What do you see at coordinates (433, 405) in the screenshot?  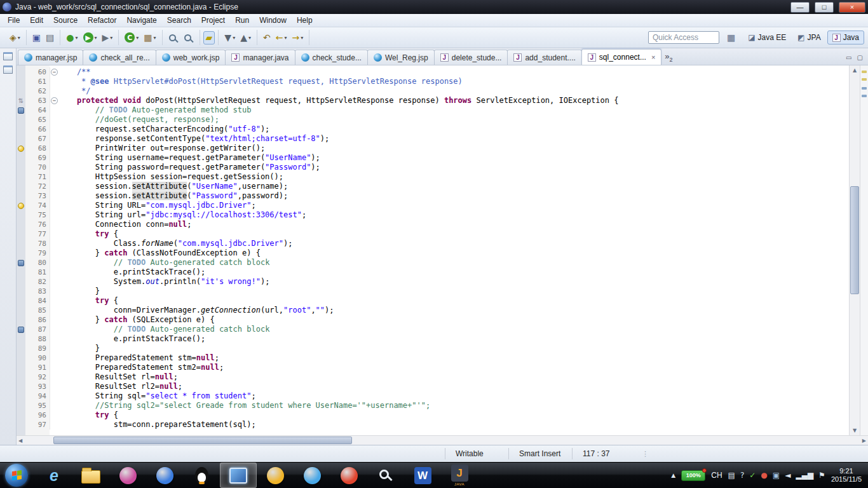 I see `code-line-95: 95 //String sql2="select Greade from stu…` at bounding box center [433, 405].